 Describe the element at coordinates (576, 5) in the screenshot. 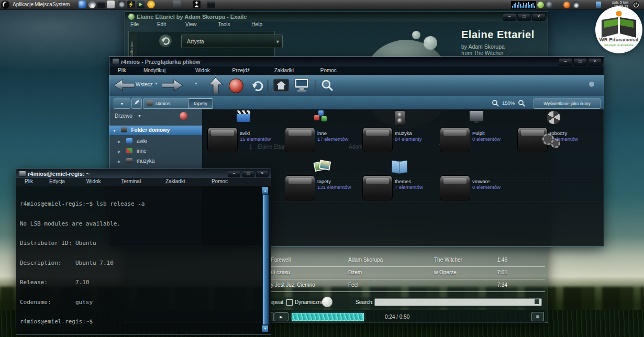

I see `swirl-tray-icon` at that location.